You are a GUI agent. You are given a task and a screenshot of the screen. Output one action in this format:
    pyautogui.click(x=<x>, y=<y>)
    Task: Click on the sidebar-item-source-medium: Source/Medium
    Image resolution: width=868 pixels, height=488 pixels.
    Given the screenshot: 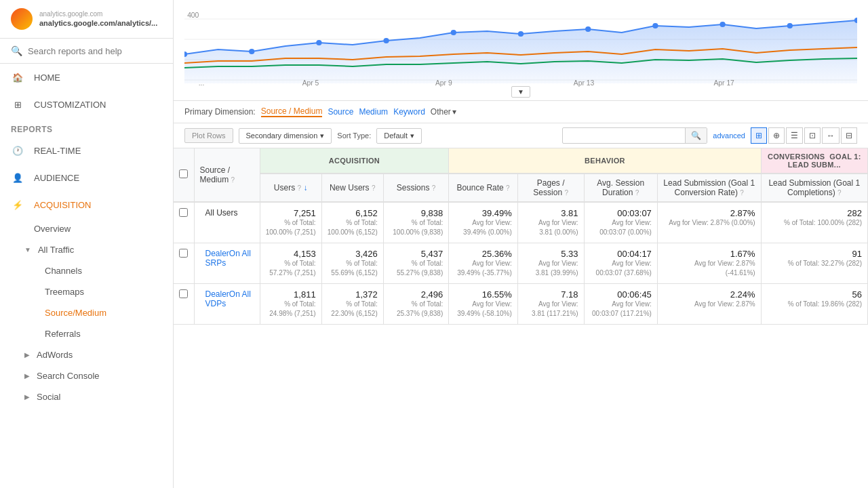 What is the action you would take?
    pyautogui.click(x=87, y=313)
    